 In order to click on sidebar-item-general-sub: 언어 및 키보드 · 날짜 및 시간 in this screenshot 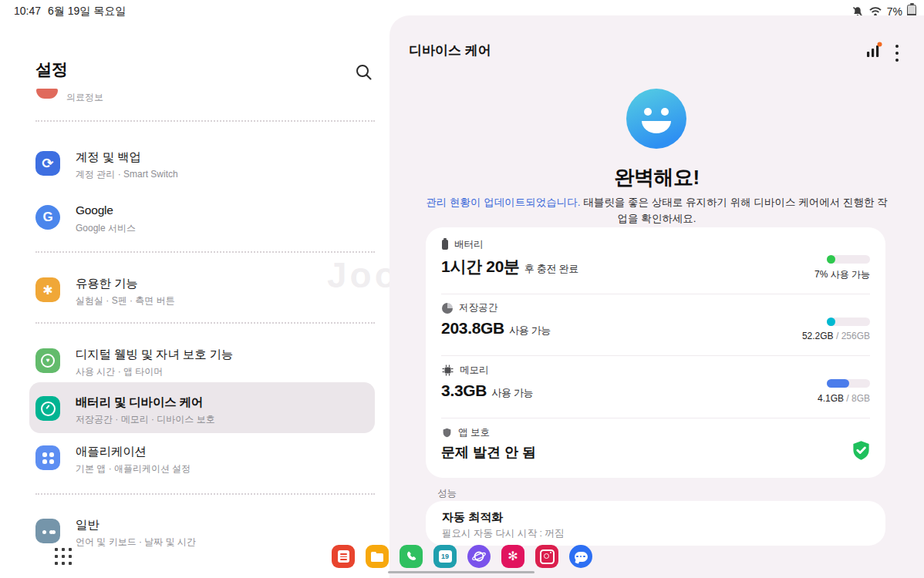, I will do `click(136, 543)`.